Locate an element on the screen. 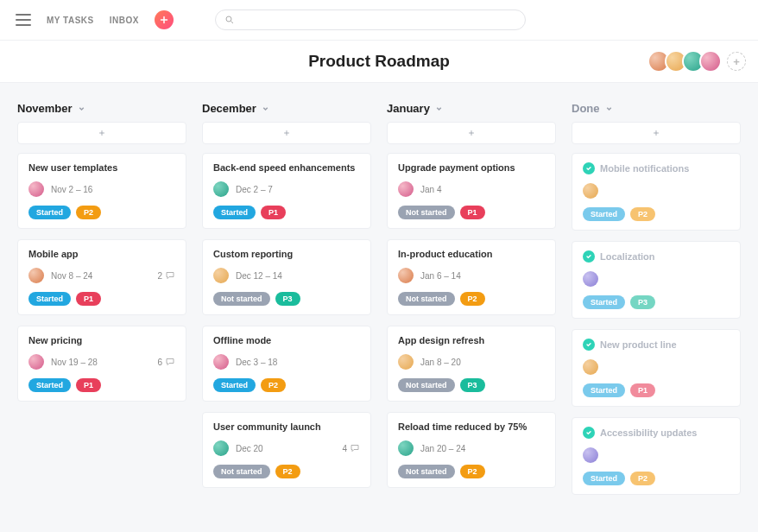 The width and height of the screenshot is (758, 532). check-icon is located at coordinates (589, 168).